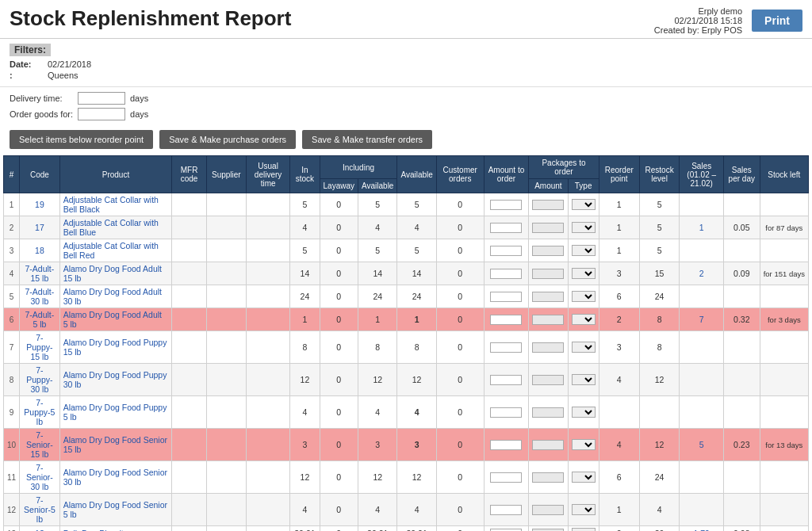  Describe the element at coordinates (116, 380) in the screenshot. I see `row-product: Alamo Dry Dog Food Puppy 30 lb` at that location.